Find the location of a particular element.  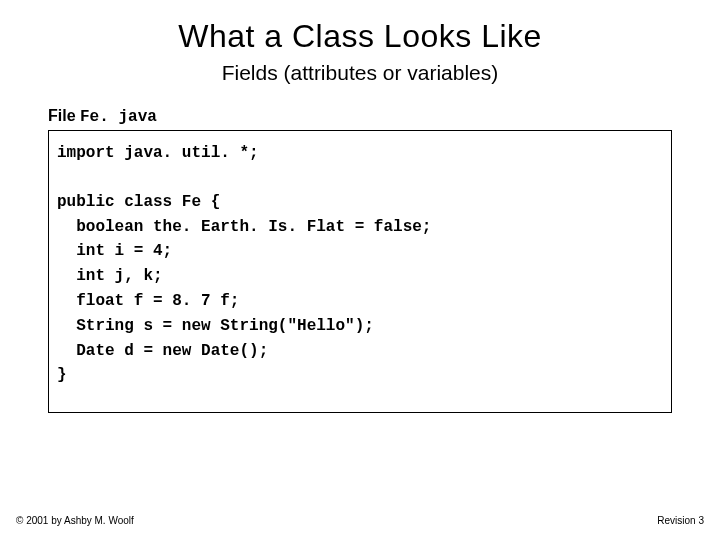

slide-title: What a Class Looks Like is located at coordinates (360, 28).